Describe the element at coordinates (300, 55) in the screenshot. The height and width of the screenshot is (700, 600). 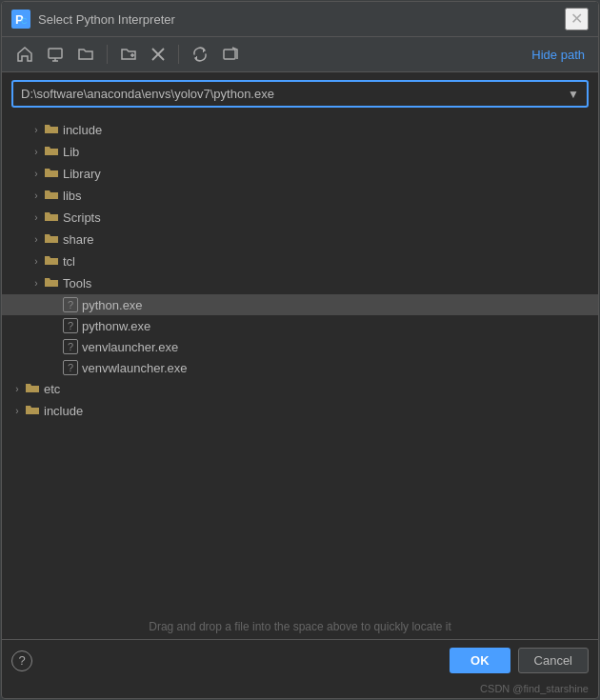
I see `toolbar: Hide path` at that location.